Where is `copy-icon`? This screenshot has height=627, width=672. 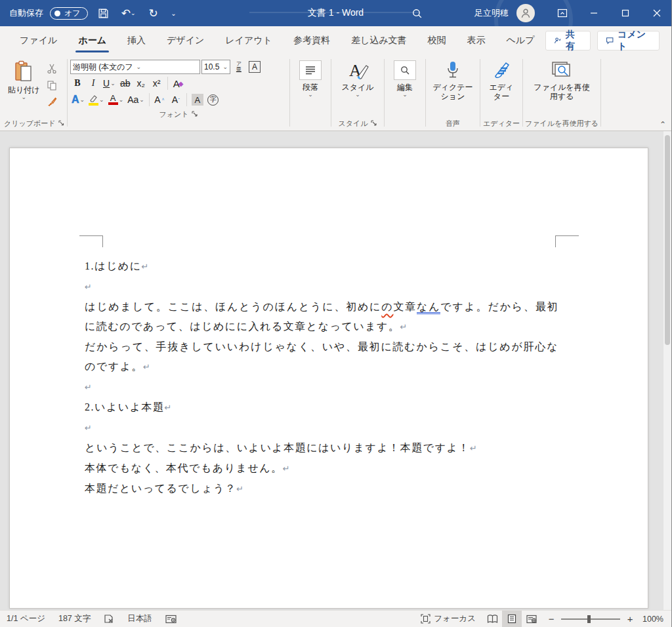 copy-icon is located at coordinates (52, 85).